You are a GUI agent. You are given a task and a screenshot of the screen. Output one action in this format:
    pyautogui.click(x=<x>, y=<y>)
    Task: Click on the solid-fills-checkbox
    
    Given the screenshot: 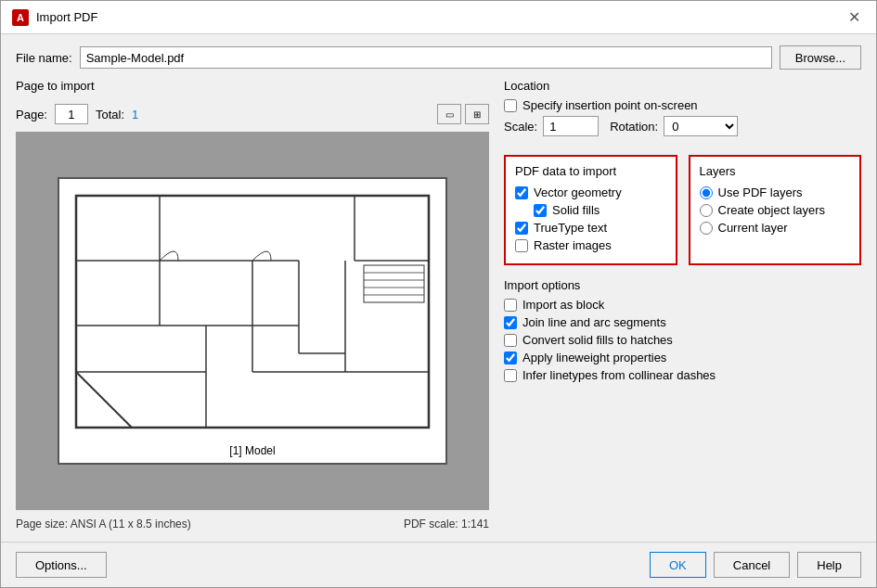 What is the action you would take?
    pyautogui.click(x=540, y=211)
    